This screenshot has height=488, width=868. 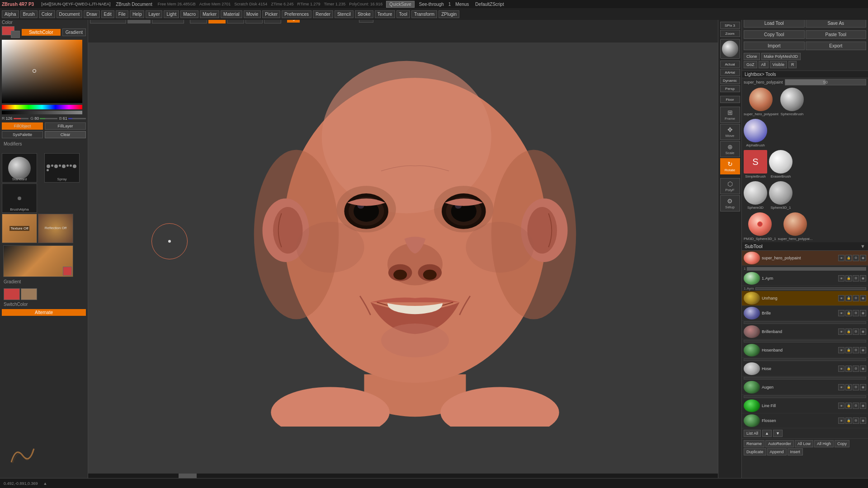 I want to click on load-tool-button: Load Tool, so click(x=774, y=23).